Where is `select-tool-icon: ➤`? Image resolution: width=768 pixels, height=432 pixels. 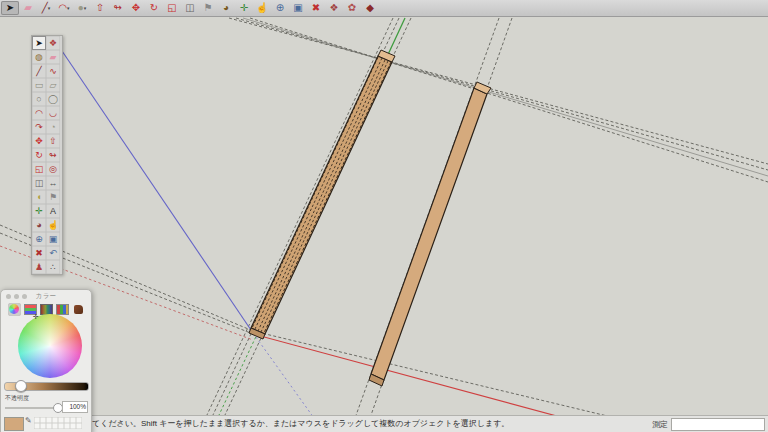
select-tool-icon: ➤ is located at coordinates (10, 8).